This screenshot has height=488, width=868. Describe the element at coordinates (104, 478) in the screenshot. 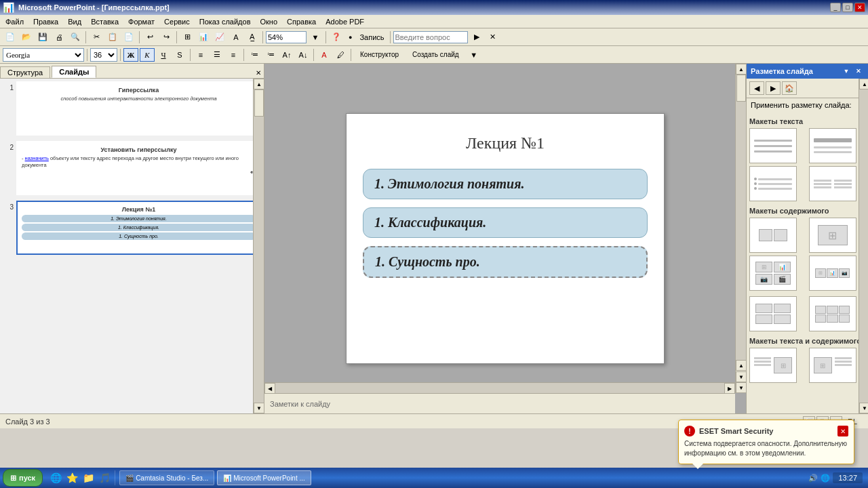

I see `ql-media-btn: 🎵` at that location.